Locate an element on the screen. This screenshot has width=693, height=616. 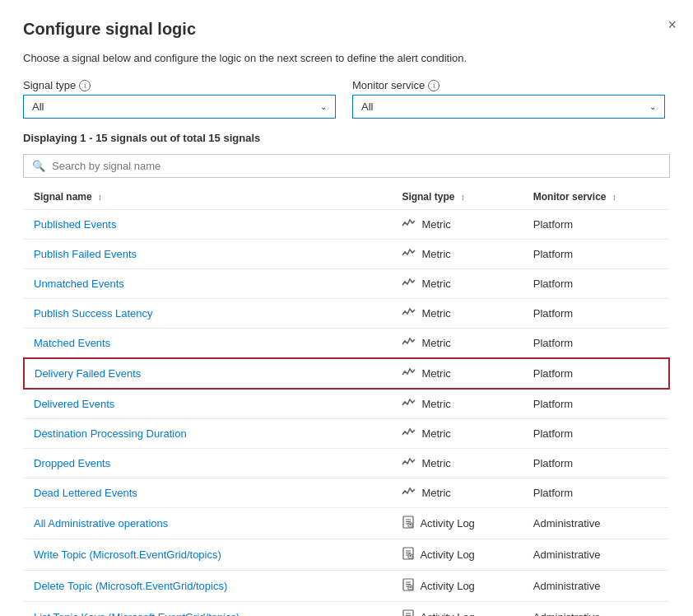
signal-type-info-icon: i is located at coordinates (85, 86).